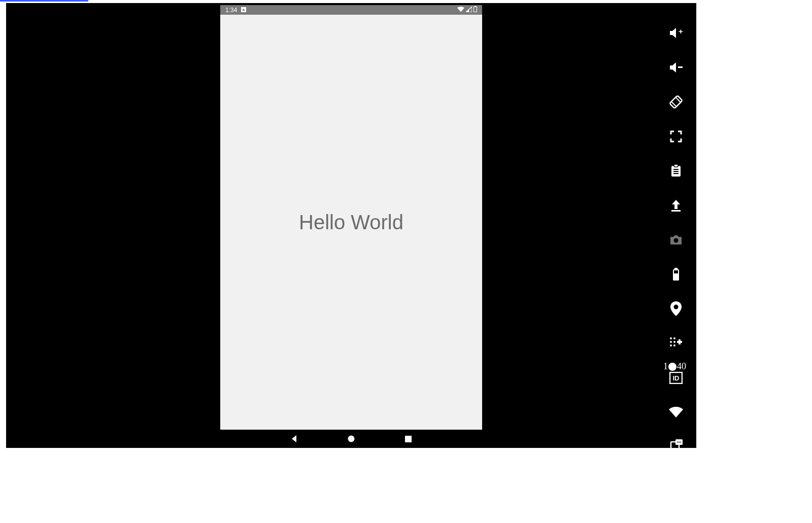 This screenshot has width=812, height=523. I want to click on rotate-button, so click(676, 102).